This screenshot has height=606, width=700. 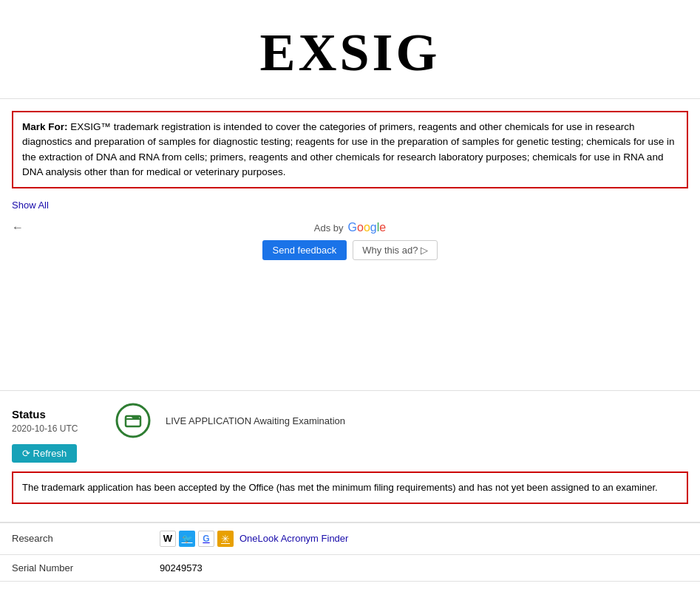 What do you see at coordinates (74, 538) in the screenshot?
I see `research-label: Research` at bounding box center [74, 538].